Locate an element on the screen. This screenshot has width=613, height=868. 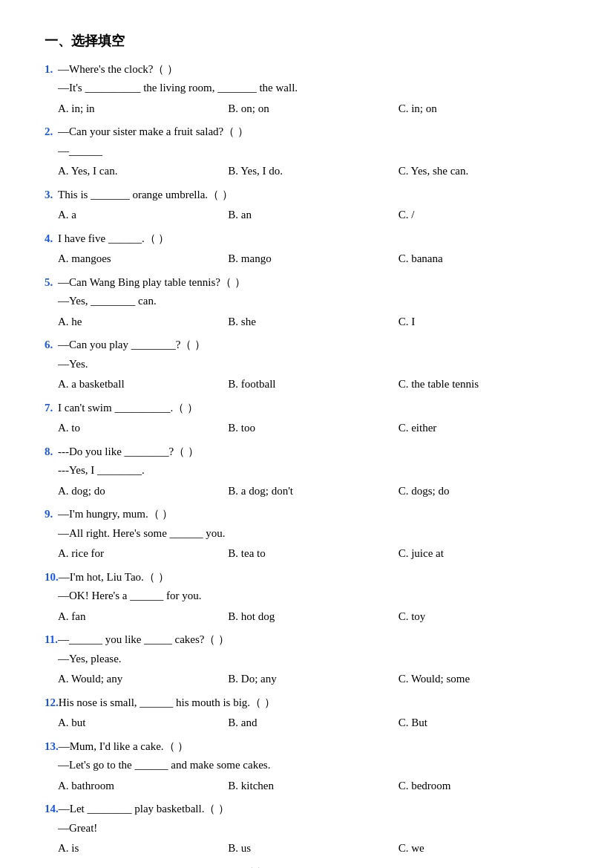
option-item: A. mangoes is located at coordinates (142, 259).